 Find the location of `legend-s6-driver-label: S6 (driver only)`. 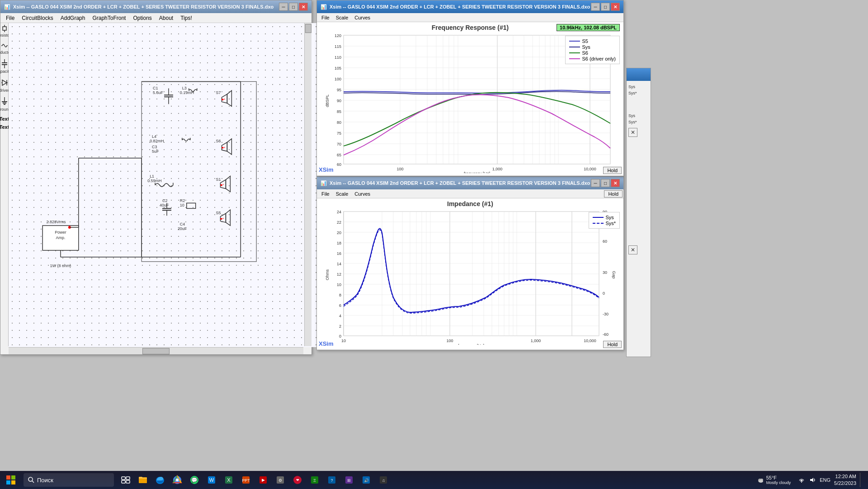

legend-s6-driver-label: S6 (driver only) is located at coordinates (599, 59).